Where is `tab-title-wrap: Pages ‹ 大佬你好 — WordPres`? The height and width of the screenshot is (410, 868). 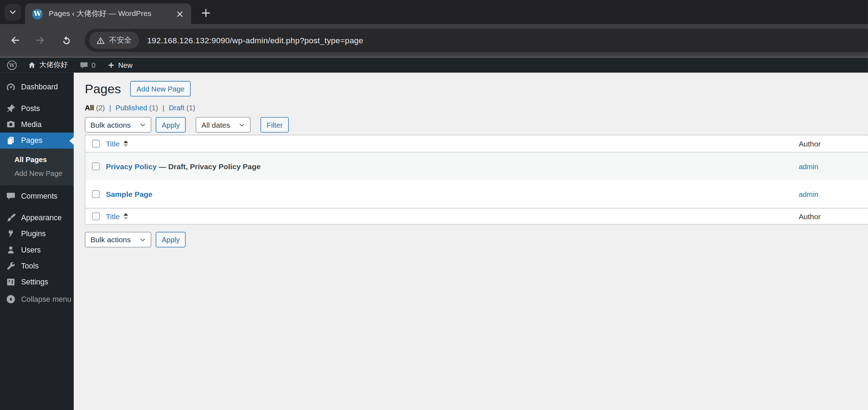 tab-title-wrap: Pages ‹ 大佬你好 — WordPres is located at coordinates (111, 13).